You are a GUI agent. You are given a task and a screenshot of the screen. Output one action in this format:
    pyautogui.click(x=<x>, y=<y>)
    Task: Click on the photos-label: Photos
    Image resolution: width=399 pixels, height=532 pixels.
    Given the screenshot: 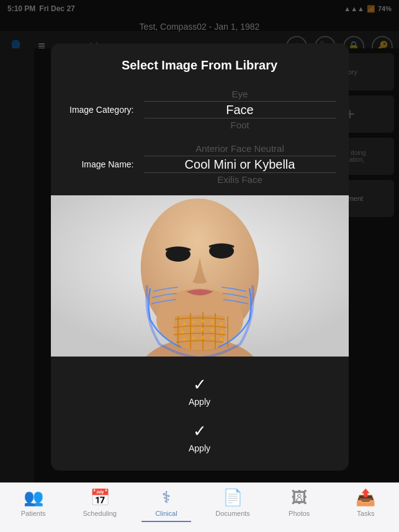 What is the action you would take?
    pyautogui.click(x=299, y=513)
    